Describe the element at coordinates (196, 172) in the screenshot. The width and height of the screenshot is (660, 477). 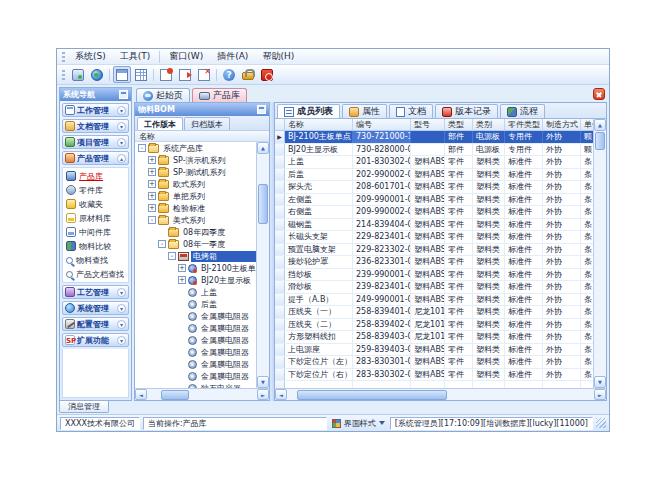
I see `tree-node-2: +SP-测试机系列` at that location.